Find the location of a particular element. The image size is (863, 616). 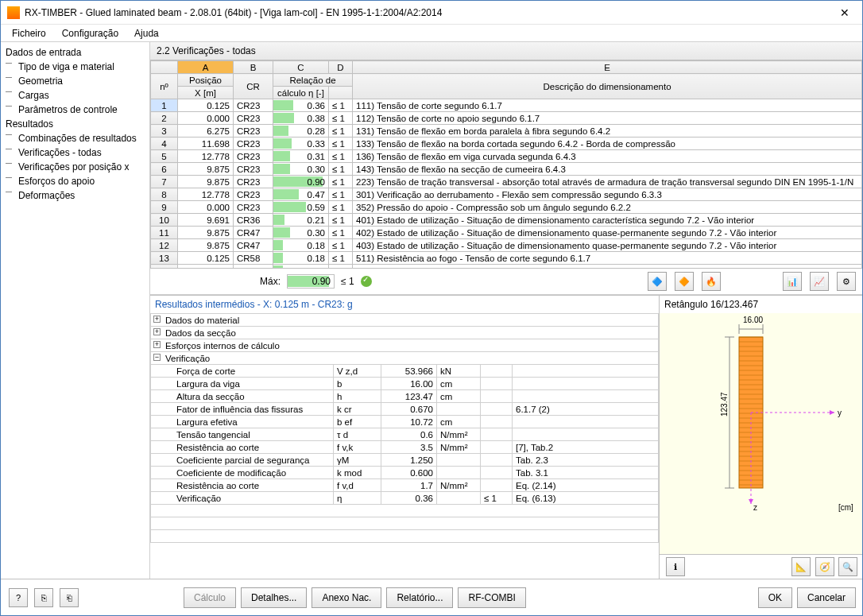

tree-group: −Verificação is located at coordinates (405, 358).